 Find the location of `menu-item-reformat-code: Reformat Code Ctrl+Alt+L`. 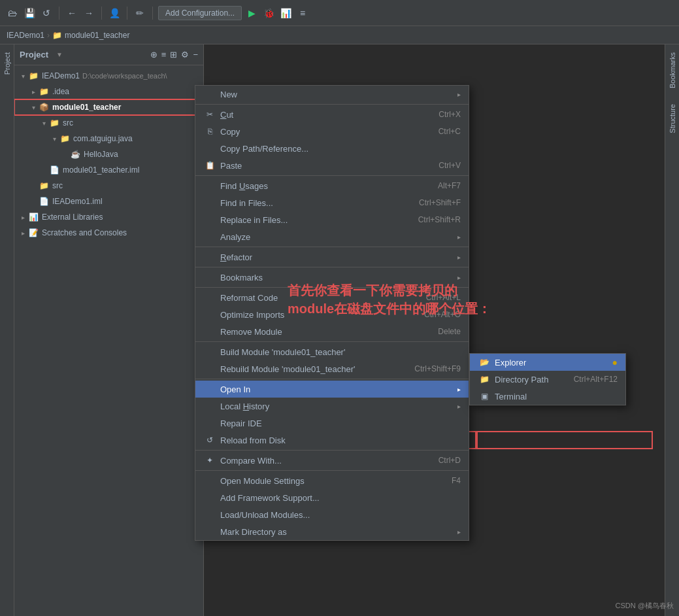

menu-item-reformat-code: Reformat Code Ctrl+Alt+L is located at coordinates (332, 298).